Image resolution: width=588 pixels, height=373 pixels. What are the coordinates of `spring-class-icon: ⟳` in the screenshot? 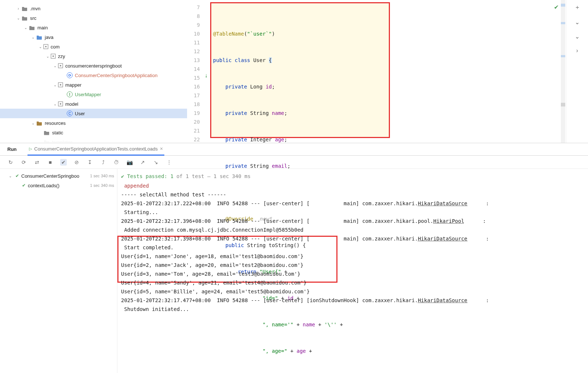 It's located at (70, 75).